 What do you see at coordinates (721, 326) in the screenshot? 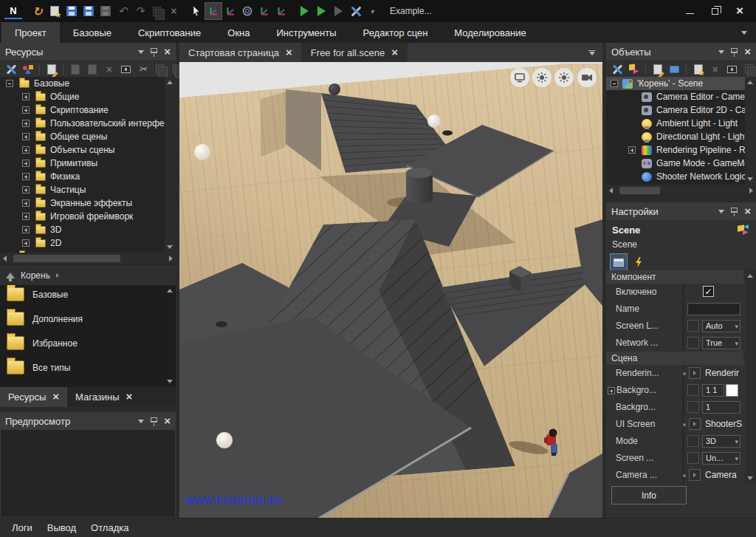
I see `dropdown: Auto` at bounding box center [721, 326].